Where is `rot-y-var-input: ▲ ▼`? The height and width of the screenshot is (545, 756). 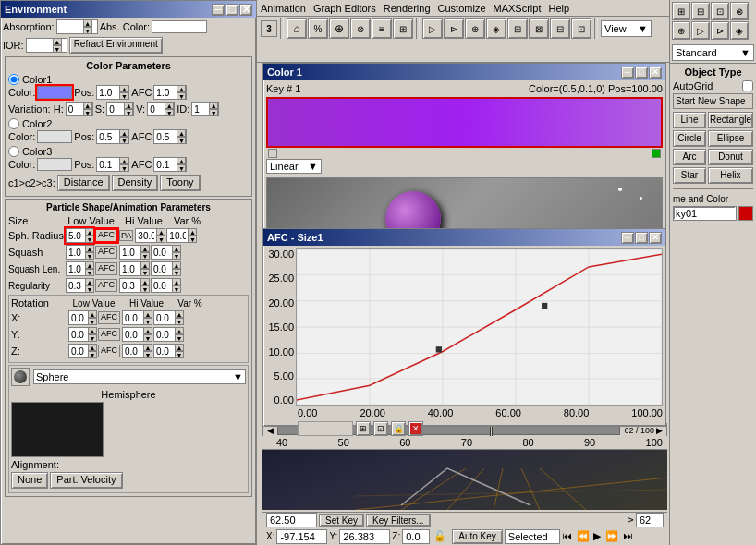 rot-y-var-input: ▲ ▼ is located at coordinates (168, 334).